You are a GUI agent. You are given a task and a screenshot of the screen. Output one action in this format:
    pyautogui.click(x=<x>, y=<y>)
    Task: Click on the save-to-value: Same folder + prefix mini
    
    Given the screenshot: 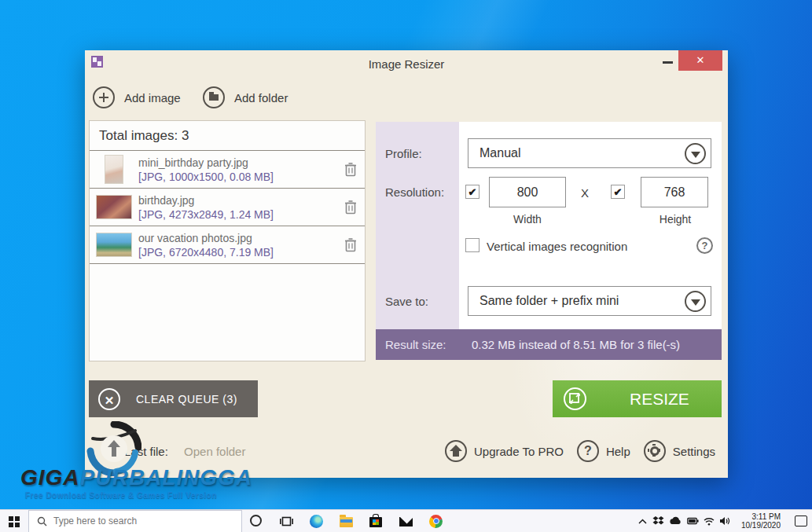 What is the action you would take?
    pyautogui.click(x=577, y=301)
    